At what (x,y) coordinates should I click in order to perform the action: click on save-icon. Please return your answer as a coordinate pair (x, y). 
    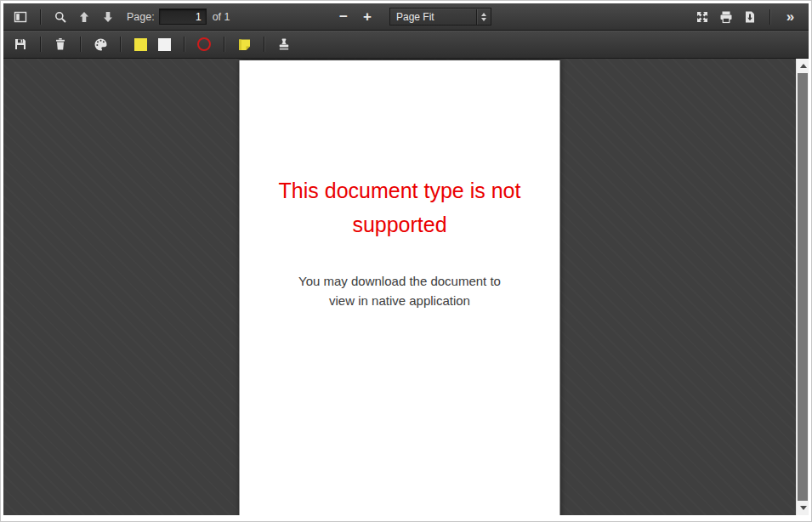
    Looking at the image, I should click on (20, 44).